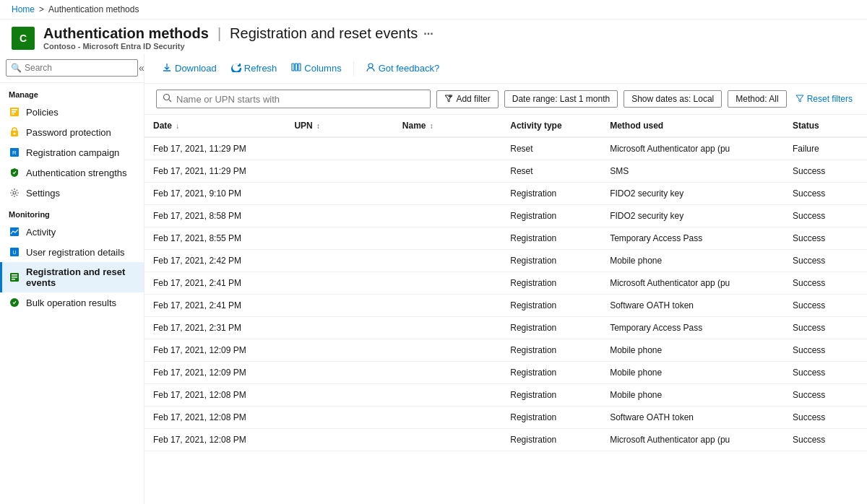  I want to click on table-row: Feb 17, 2021, 8:58 PM Registration FIDO2…, so click(506, 217).